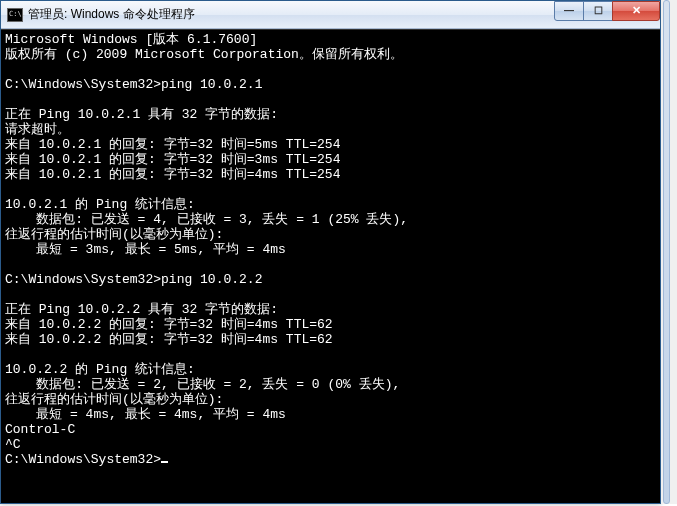 Image resolution: width=677 pixels, height=506 pixels. What do you see at coordinates (13, 444) in the screenshot?
I see `terminal-line: ^C` at bounding box center [13, 444].